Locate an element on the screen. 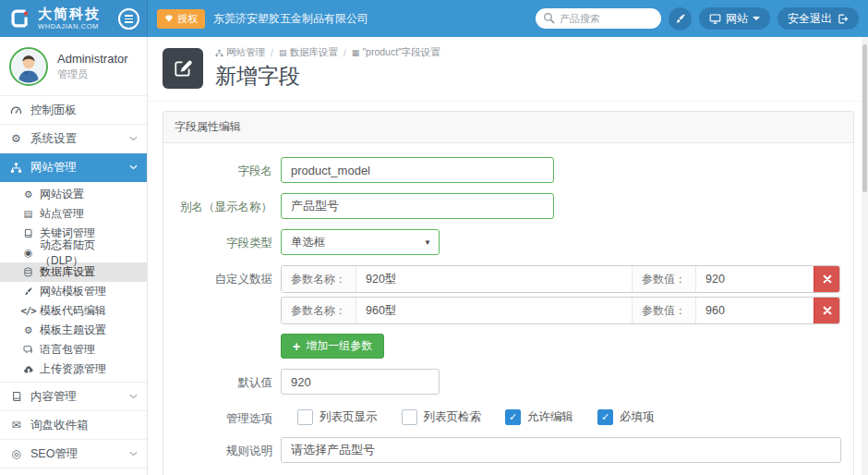 Image resolution: width=868 pixels, height=475 pixels. breadcrumb-item: 网站管理 is located at coordinates (240, 53).